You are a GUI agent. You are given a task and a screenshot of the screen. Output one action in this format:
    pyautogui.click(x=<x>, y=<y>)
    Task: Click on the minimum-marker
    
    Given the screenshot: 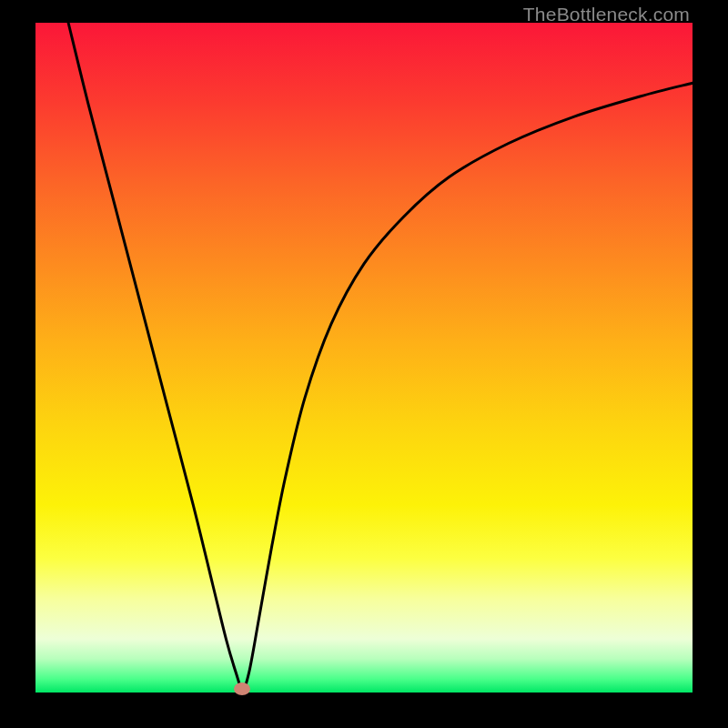 What is the action you would take?
    pyautogui.click(x=242, y=689)
    